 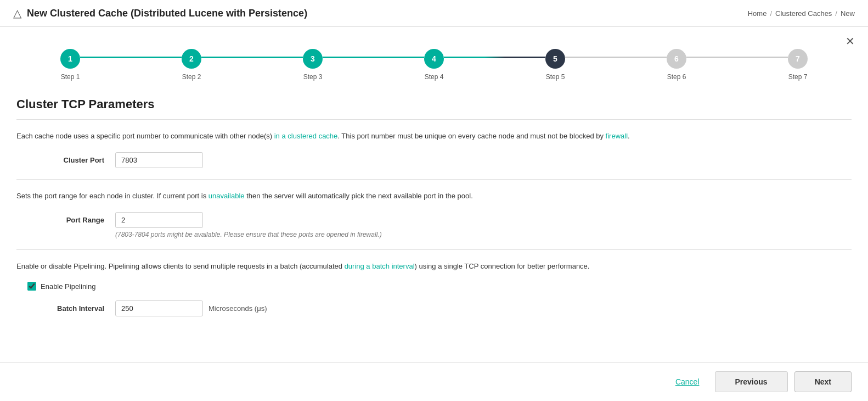 What do you see at coordinates (434, 160) in the screenshot?
I see `cluster-port-row: Cluster Port` at bounding box center [434, 160].